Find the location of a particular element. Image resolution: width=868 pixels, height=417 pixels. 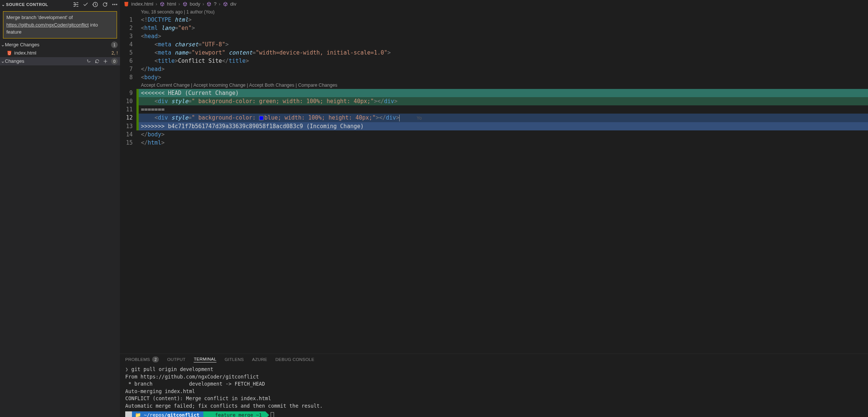

conflict-head-marker: <<<<<<< HEAD (Current Change) is located at coordinates (190, 93).